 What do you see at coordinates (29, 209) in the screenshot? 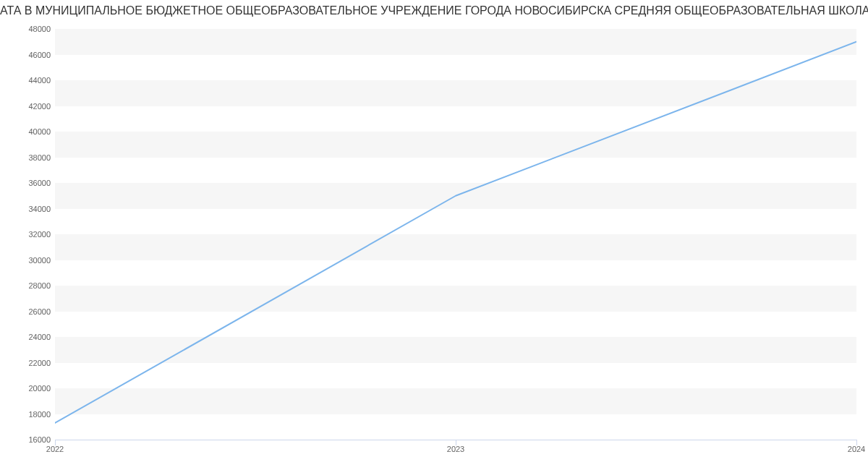
I see `y-axis-tick-label: 34000` at bounding box center [29, 209].